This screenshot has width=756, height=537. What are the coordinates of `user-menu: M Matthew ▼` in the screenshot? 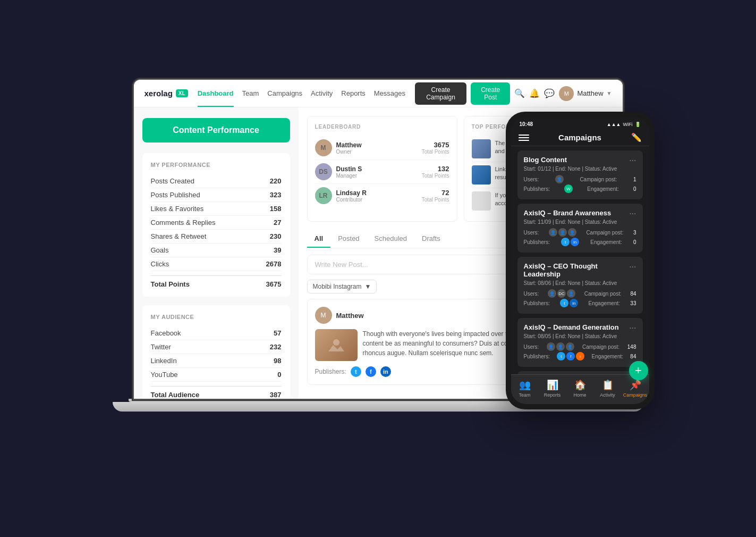 It's located at (585, 94).